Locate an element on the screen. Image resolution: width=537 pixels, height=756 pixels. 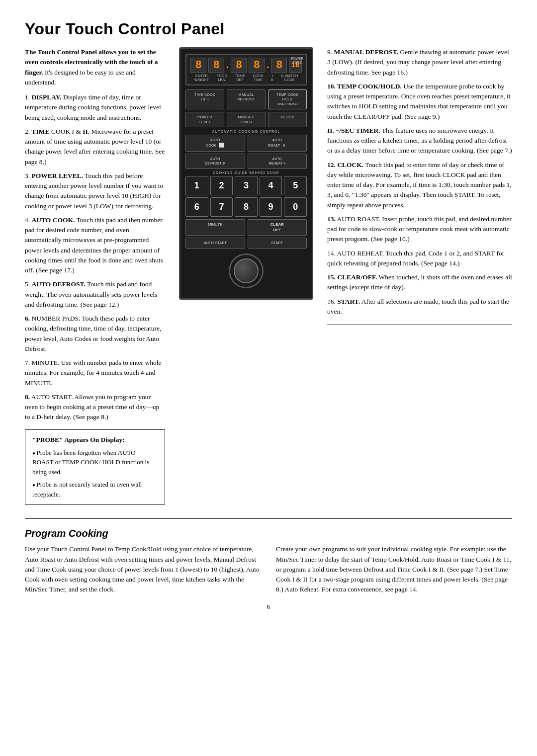
num-btn-9: 9 is located at coordinates (271, 207).